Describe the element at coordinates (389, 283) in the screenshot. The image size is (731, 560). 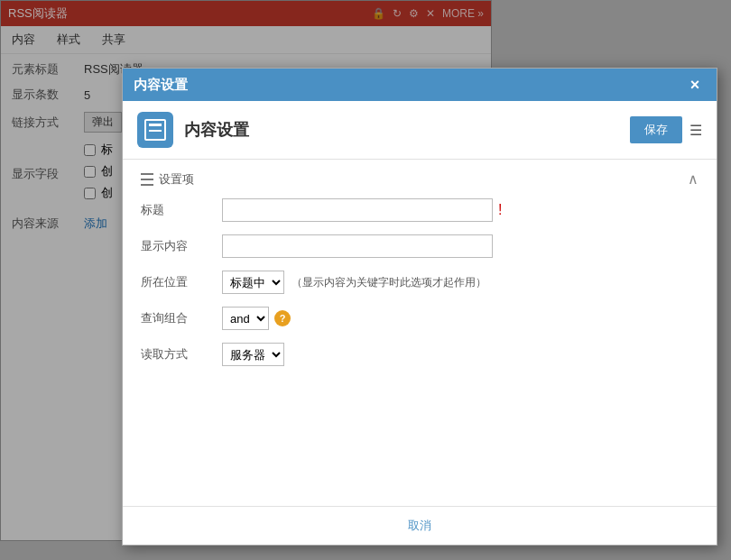
I see `position-hint: （显示内容为关键字时此选项才起作用）` at that location.